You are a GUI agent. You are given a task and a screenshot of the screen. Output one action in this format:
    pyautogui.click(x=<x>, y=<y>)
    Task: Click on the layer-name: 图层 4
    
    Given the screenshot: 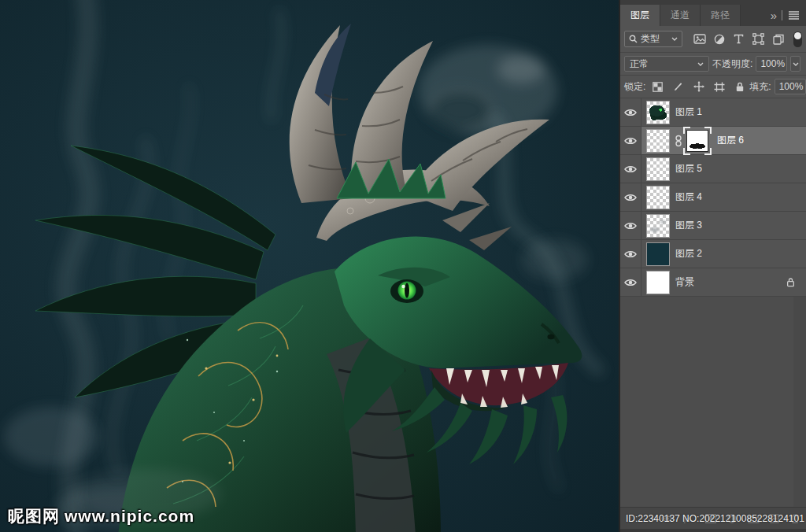 What is the action you would take?
    pyautogui.click(x=689, y=197)
    